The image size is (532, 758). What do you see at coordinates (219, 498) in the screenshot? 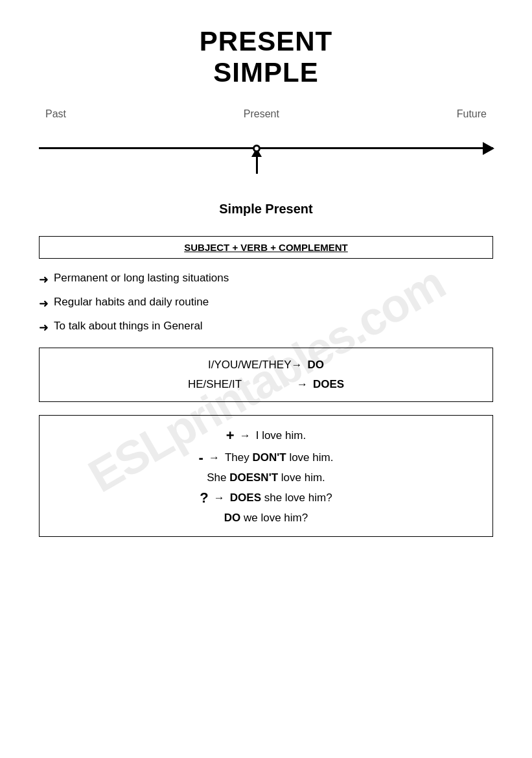
I see `question-arrow: →` at bounding box center [219, 498].